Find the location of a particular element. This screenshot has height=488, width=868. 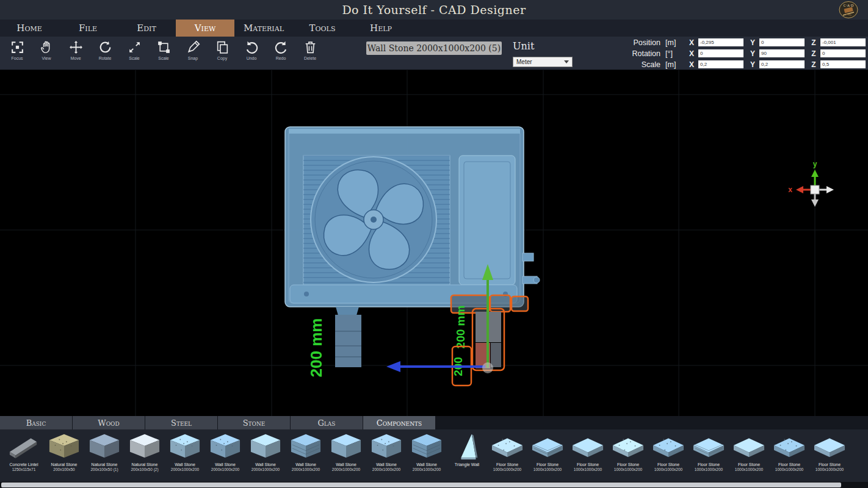

rotation-y-input is located at coordinates (782, 54).